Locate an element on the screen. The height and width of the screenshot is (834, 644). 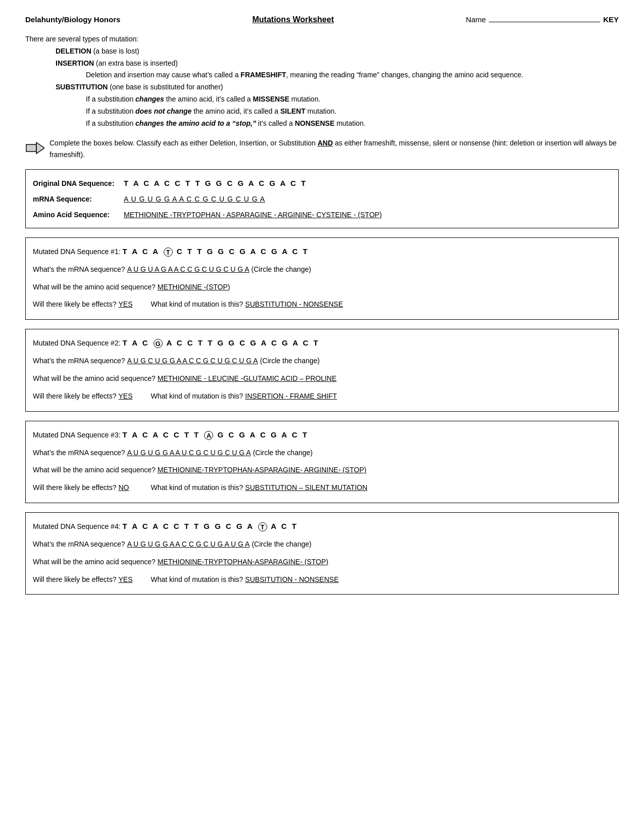
orig-mrna-label: mRNA Sequence: is located at coordinates (76, 199).